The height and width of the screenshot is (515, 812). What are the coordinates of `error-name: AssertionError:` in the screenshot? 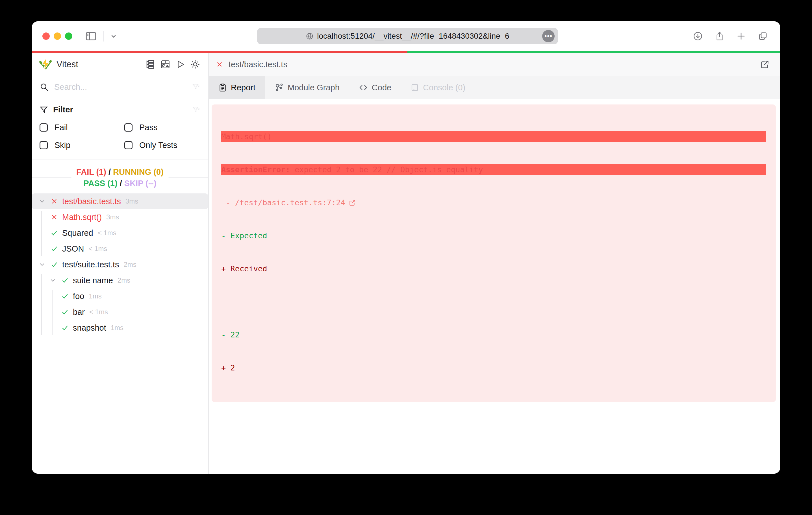 It's located at (256, 170).